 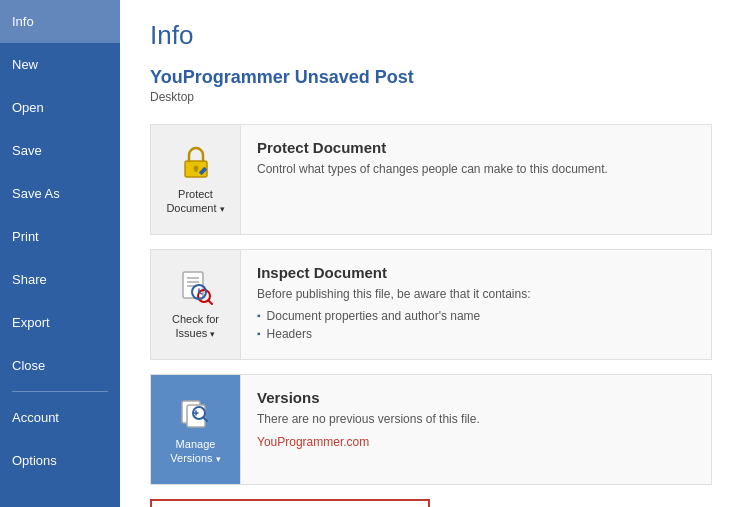 What do you see at coordinates (36, 418) in the screenshot?
I see `sidebar-item-label: Account` at bounding box center [36, 418].